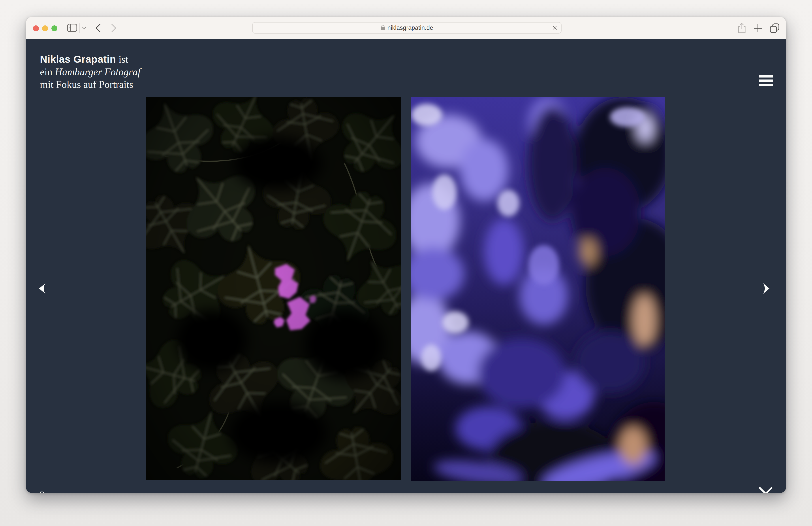 Image resolution: width=812 pixels, height=526 pixels. I want to click on tabs-icon, so click(775, 32).